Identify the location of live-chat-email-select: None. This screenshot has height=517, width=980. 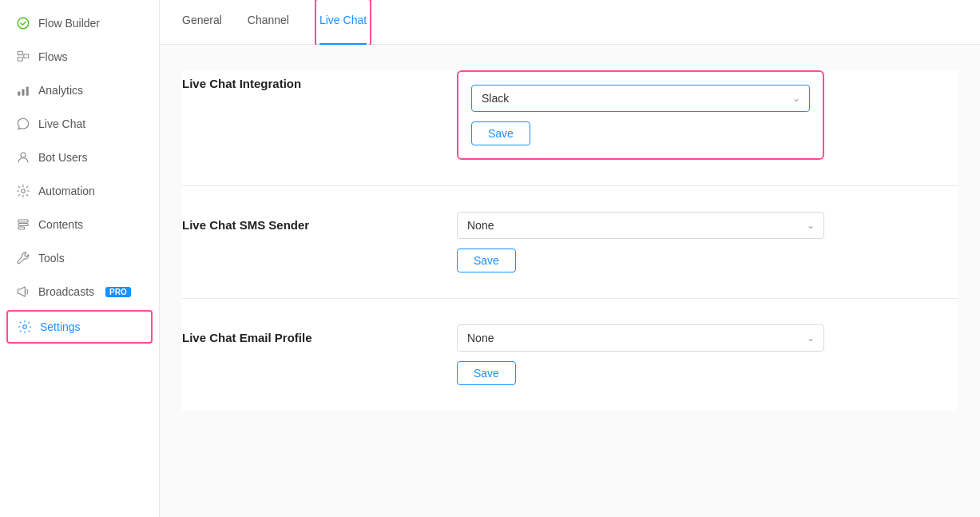
(641, 338).